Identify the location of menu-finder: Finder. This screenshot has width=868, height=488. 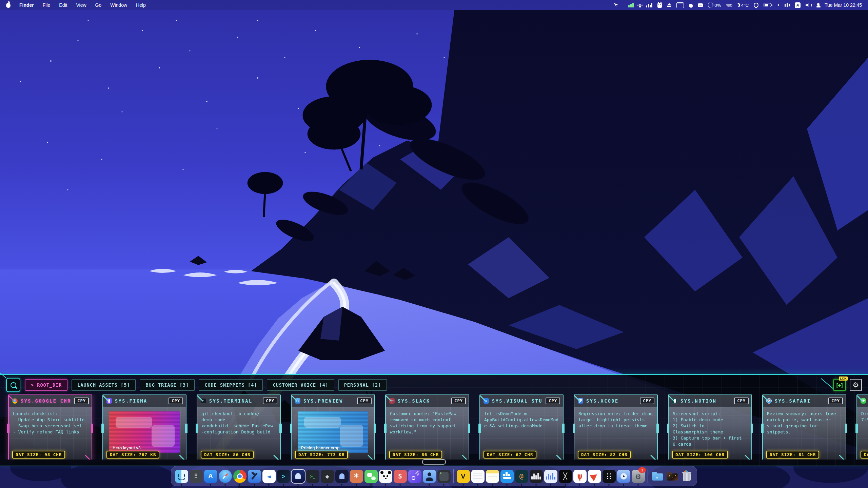
(26, 5).